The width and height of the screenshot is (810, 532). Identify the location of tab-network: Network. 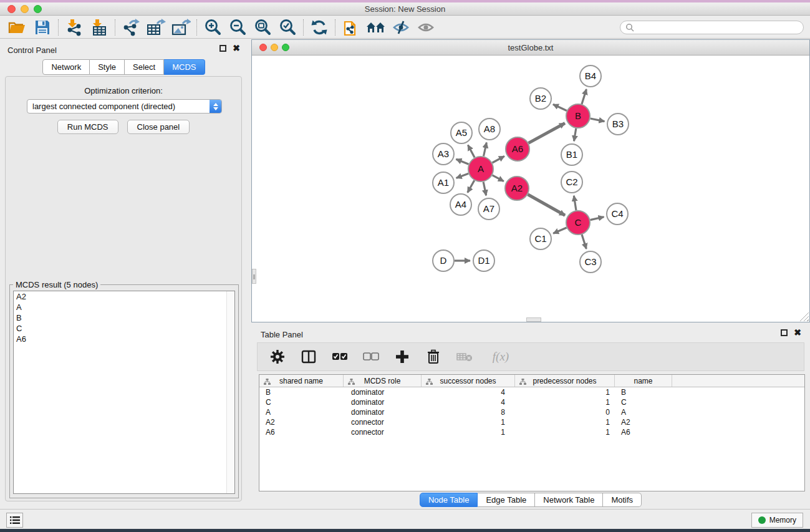
(66, 67).